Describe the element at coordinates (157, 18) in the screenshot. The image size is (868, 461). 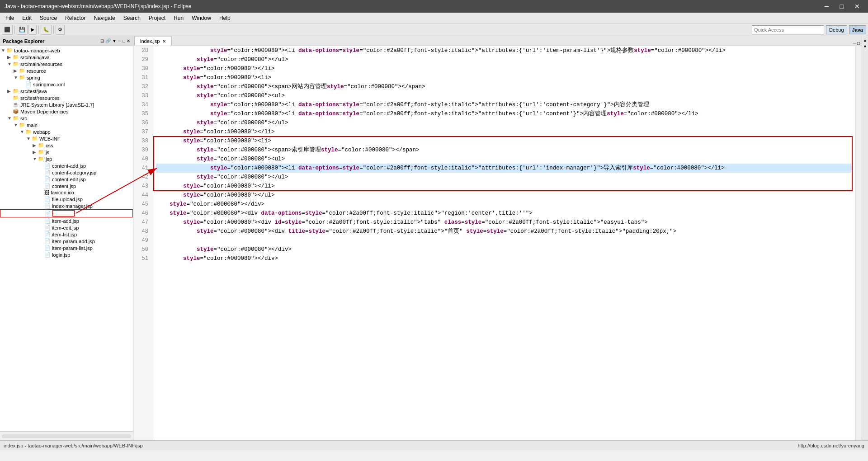
I see `menu-project: Project` at that location.